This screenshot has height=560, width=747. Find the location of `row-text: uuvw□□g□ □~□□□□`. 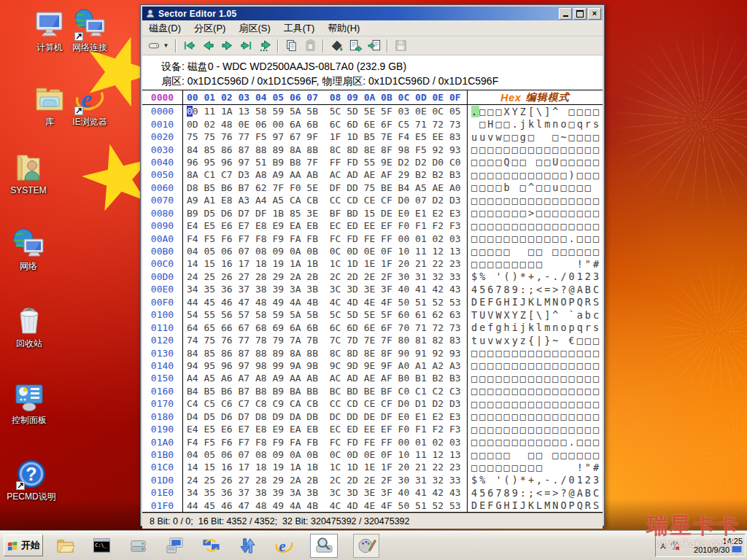

row-text: uuvw□□g□ □~□□□□ is located at coordinates (535, 137).